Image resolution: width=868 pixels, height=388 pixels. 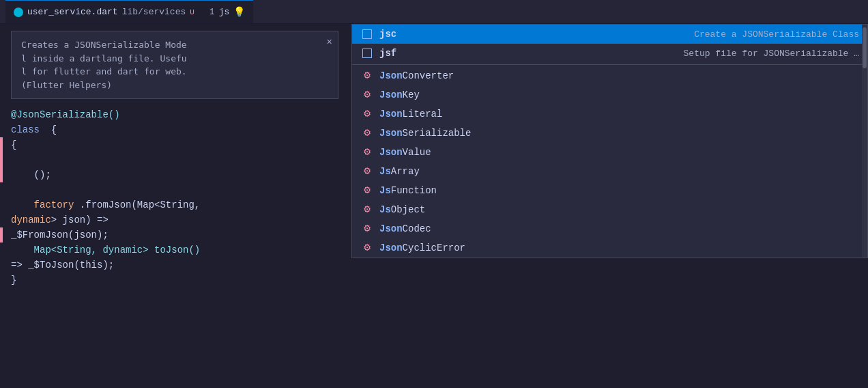 What do you see at coordinates (25, 130) in the screenshot?
I see `code-keyword-class: class` at bounding box center [25, 130].